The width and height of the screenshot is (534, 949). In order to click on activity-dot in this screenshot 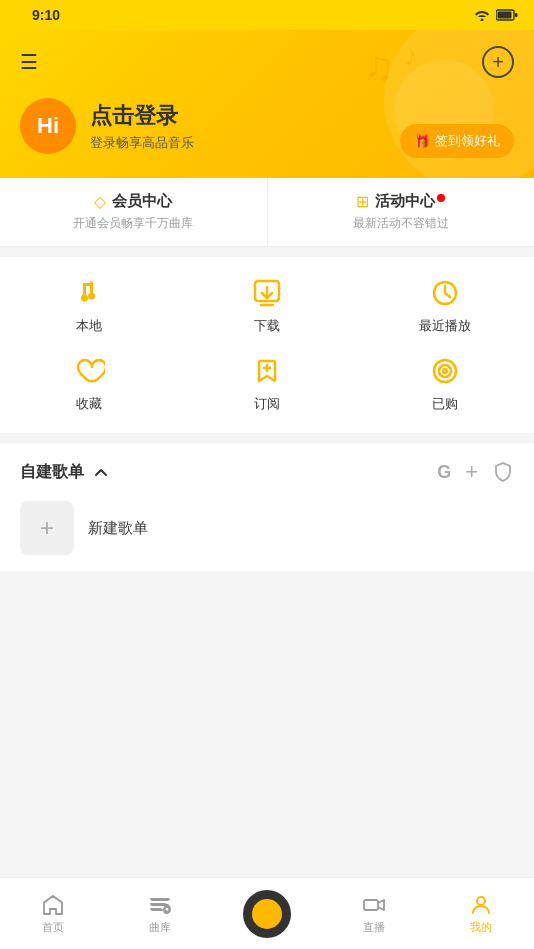, I will do `click(441, 198)`.